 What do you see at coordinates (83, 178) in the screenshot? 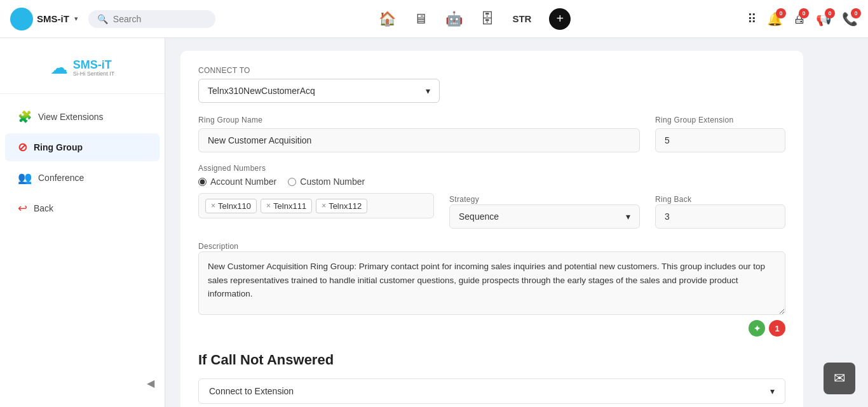
I see `sidebar-item-conference: 👥 Conference` at bounding box center [83, 178].